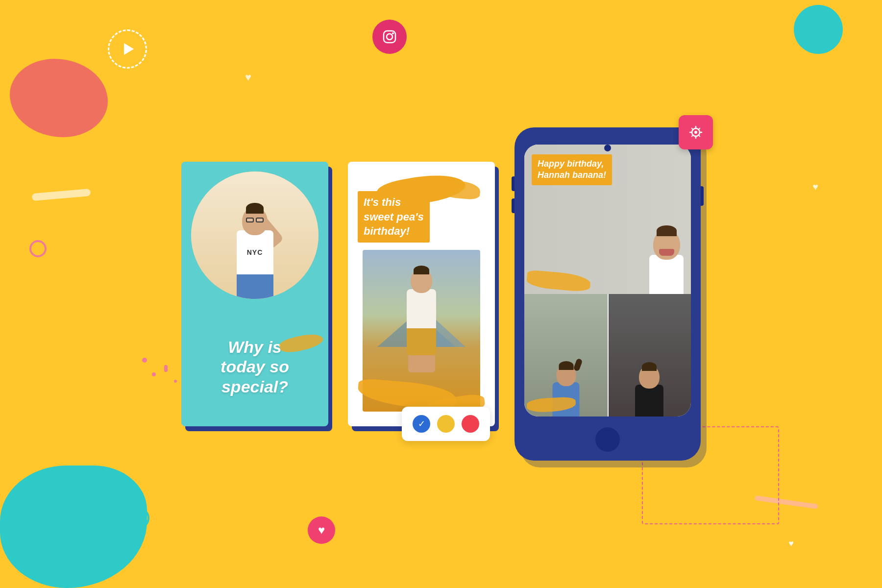 The height and width of the screenshot is (588, 882). What do you see at coordinates (446, 424) in the screenshot?
I see `color-dot-yellow` at bounding box center [446, 424].